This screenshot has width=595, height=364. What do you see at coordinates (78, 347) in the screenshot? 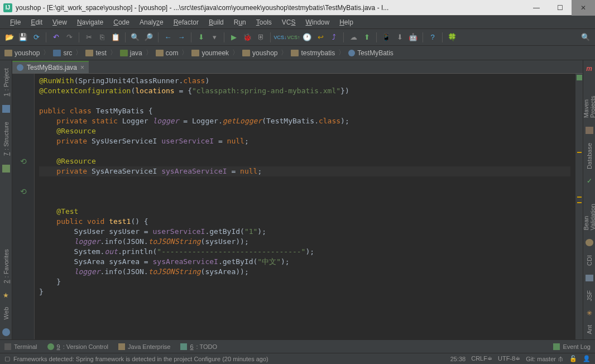
I see `tool-vcs: 9: Version Control` at bounding box center [78, 347].